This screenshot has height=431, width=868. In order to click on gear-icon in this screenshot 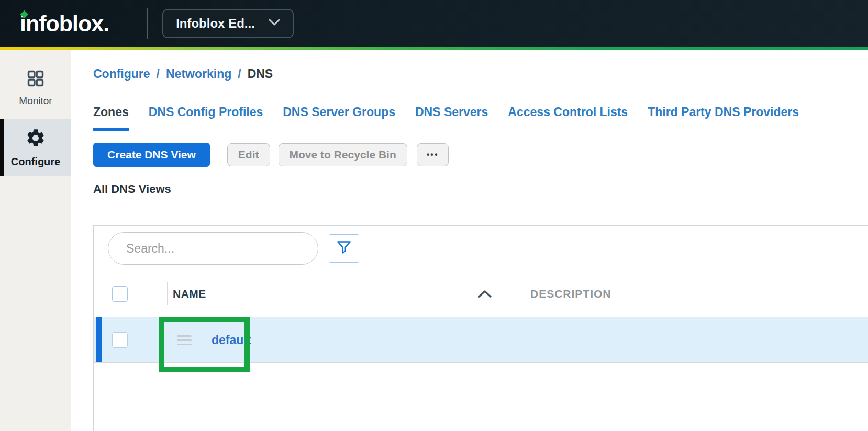, I will do `click(36, 139)`.